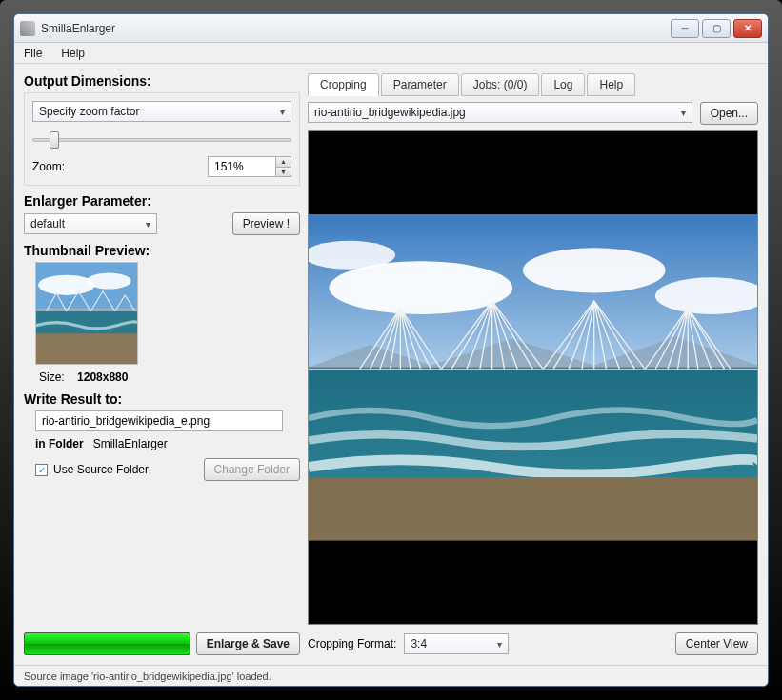 Image resolution: width=782 pixels, height=700 pixels. What do you see at coordinates (162, 111) in the screenshot?
I see `dimension-mode-combo: Specify zoom factor` at bounding box center [162, 111].